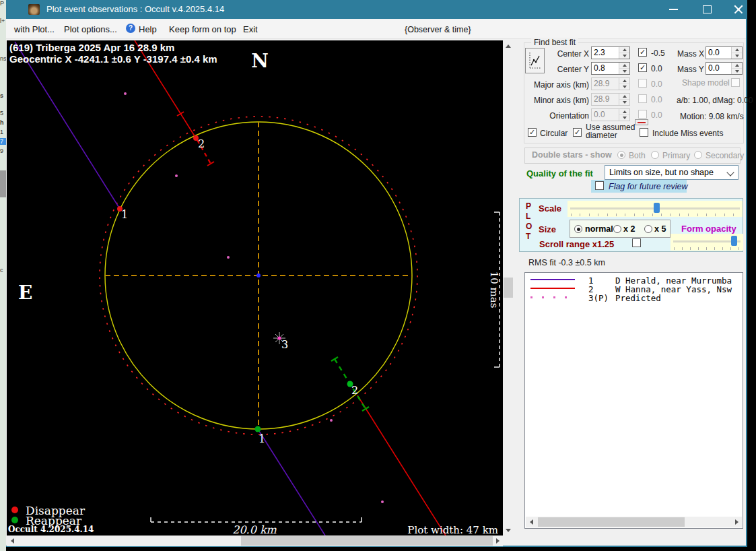 The width and height of the screenshot is (756, 551). What do you see at coordinates (578, 229) in the screenshot?
I see `size-normal-radio` at bounding box center [578, 229].